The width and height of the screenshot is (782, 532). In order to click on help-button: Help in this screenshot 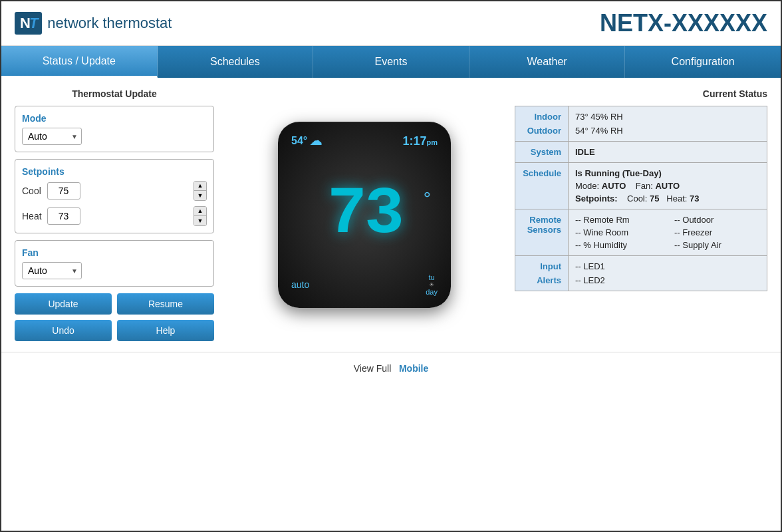, I will do `click(166, 331)`.